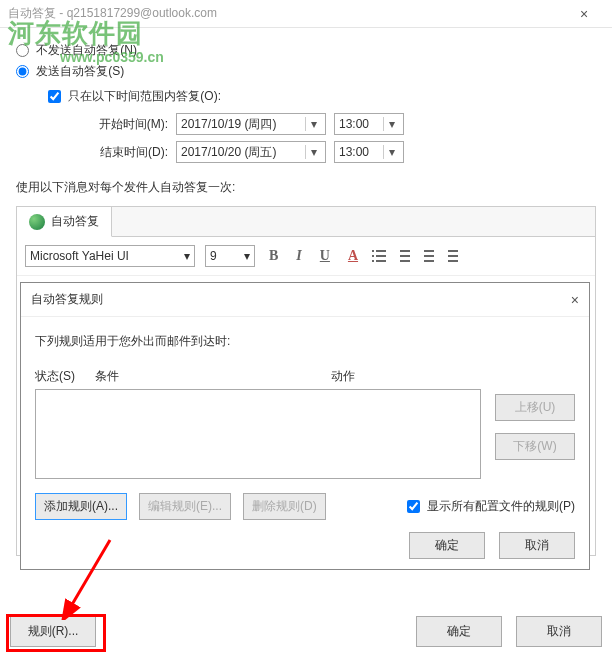 The height and width of the screenshot is (657, 612). What do you see at coordinates (369, 152) in the screenshot?
I see `end-time-dropdown: 13:00 ▾` at bounding box center [369, 152].